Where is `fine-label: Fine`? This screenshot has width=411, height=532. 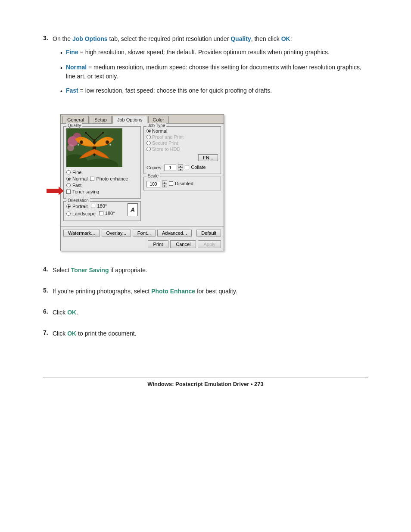 fine-label: Fine is located at coordinates (72, 52).